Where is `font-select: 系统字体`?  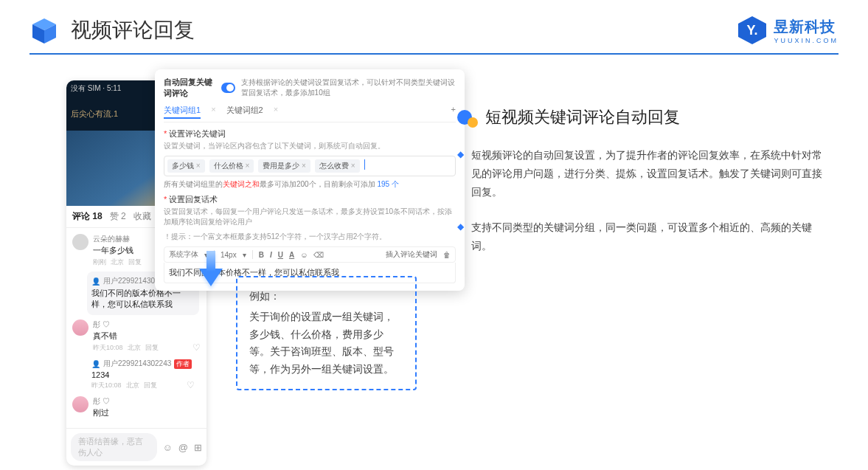
font-select: 系统字体 is located at coordinates (184, 255).